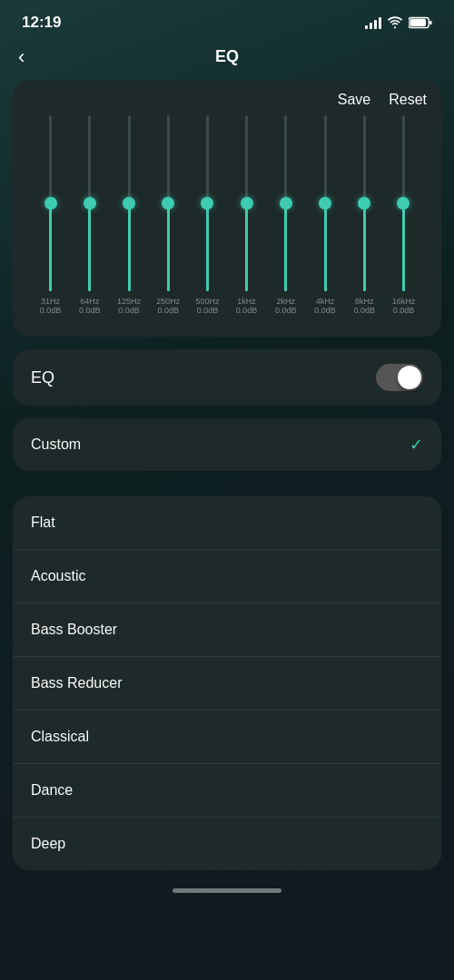 This screenshot has height=980, width=454. I want to click on wifi-icon, so click(395, 23).